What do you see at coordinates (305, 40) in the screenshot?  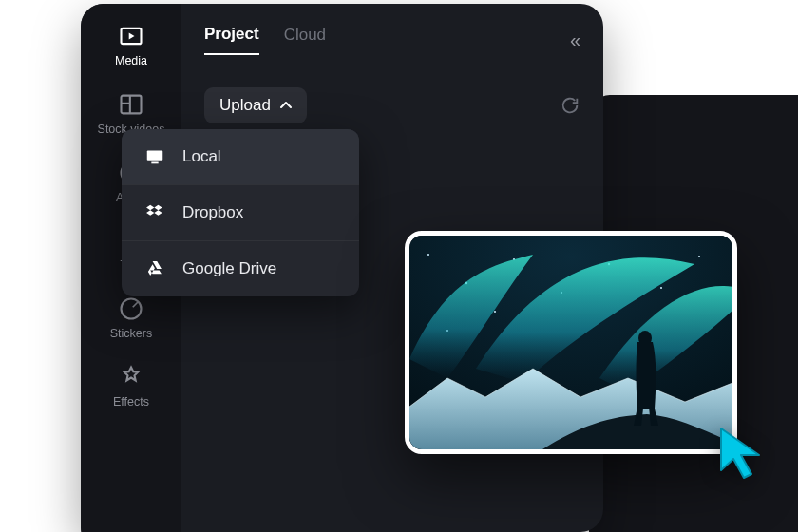 I see `tab-cloud: Cloud` at bounding box center [305, 40].